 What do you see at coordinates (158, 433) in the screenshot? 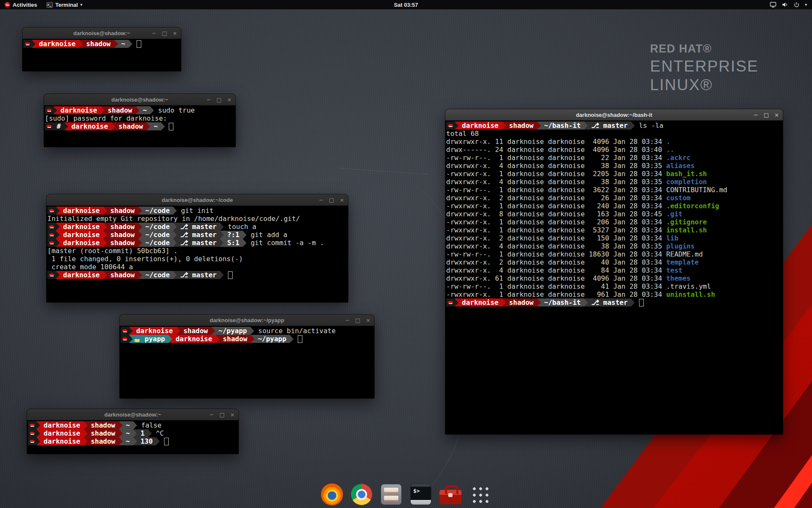
I see `terminal-text: ^C` at bounding box center [158, 433].